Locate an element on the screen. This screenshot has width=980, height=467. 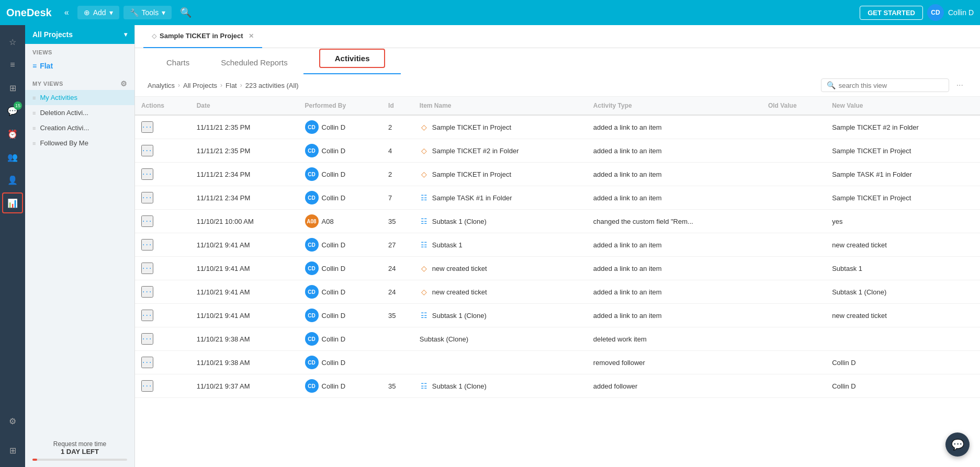
user-avatar-button: CD is located at coordinates (936, 13).